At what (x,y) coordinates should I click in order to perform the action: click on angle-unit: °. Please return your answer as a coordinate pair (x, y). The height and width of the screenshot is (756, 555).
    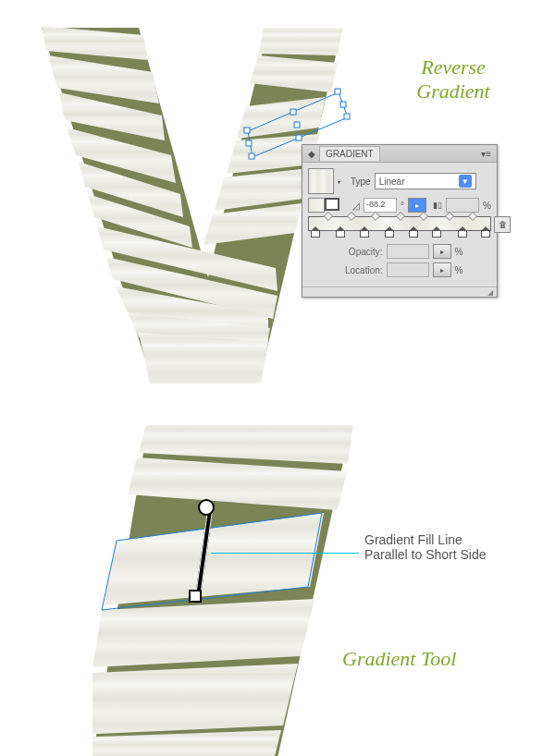
    Looking at the image, I should click on (402, 205).